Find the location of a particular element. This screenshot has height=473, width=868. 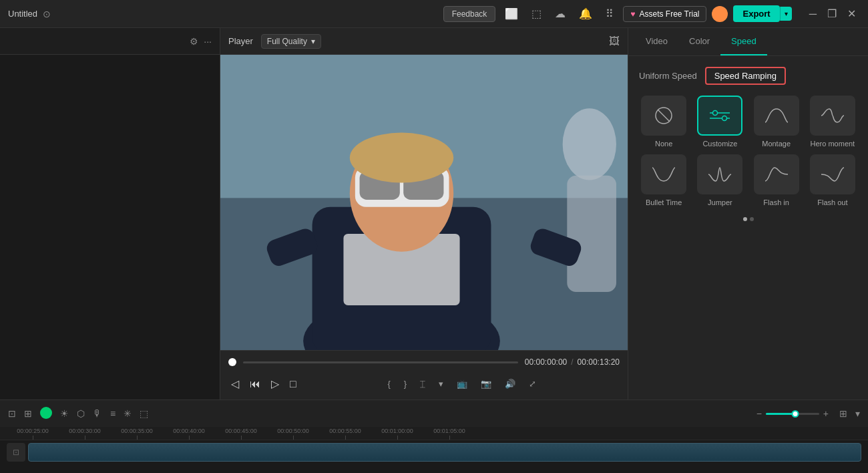

current-time: 00:00:00:00 is located at coordinates (546, 362).